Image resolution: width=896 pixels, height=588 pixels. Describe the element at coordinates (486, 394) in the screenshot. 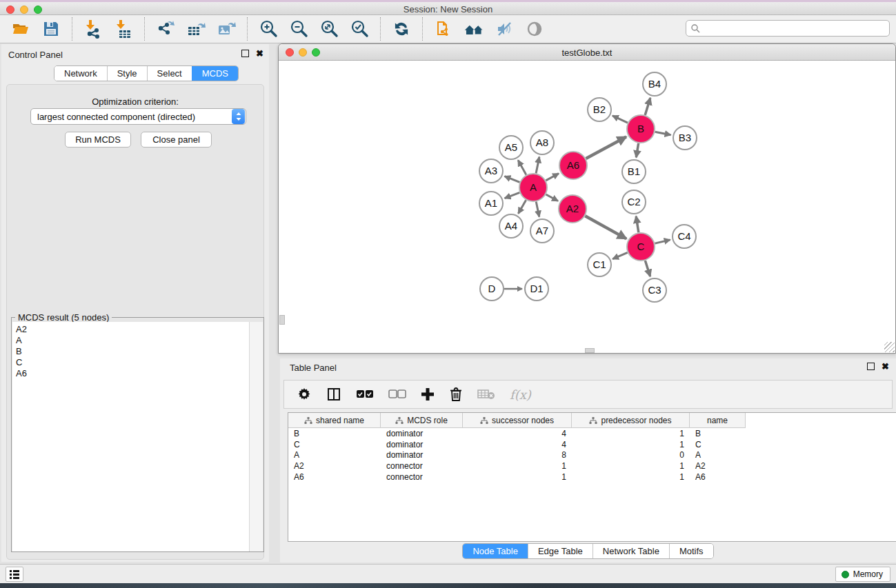

I see `delete-table-icon` at that location.